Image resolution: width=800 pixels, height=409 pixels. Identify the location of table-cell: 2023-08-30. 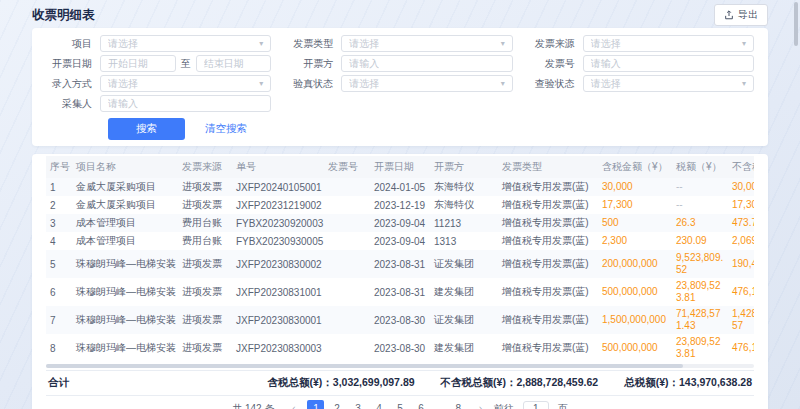
(400, 320).